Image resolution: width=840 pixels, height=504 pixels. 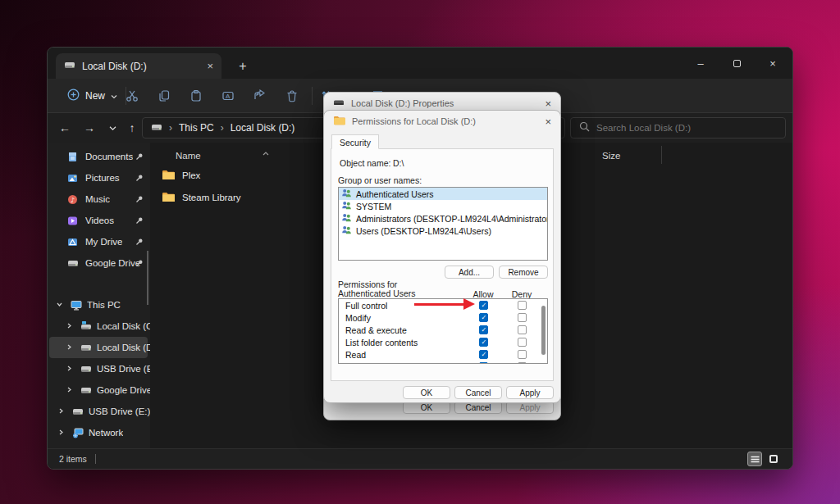 I want to click on details-view-button, so click(x=755, y=459).